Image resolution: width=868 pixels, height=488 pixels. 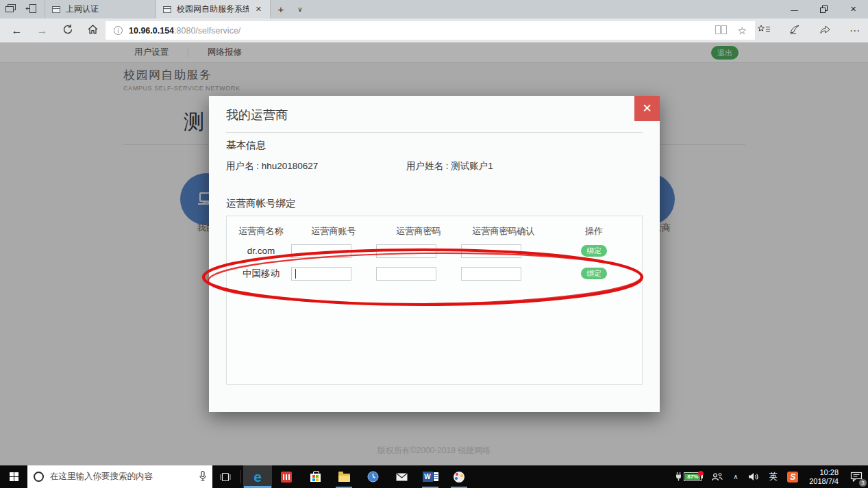 I want to click on set-aside-tabs-icon, so click(x=31, y=10).